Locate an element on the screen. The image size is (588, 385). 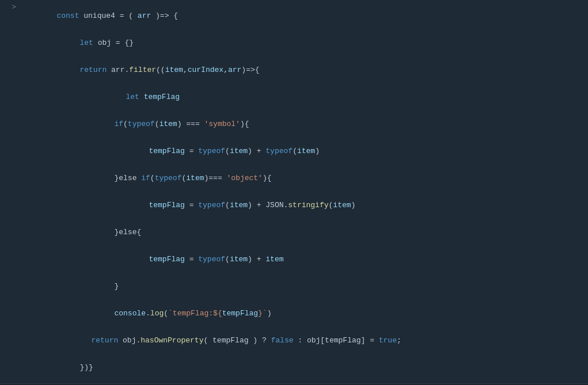
line-prefix: > is located at coordinates (10, 7).